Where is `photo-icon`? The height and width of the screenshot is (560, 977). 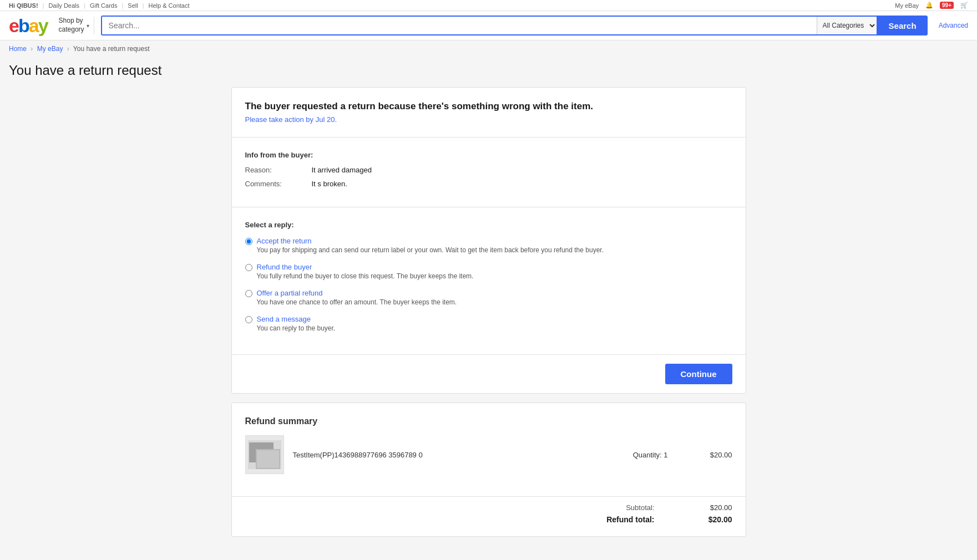
photo-icon is located at coordinates (265, 455).